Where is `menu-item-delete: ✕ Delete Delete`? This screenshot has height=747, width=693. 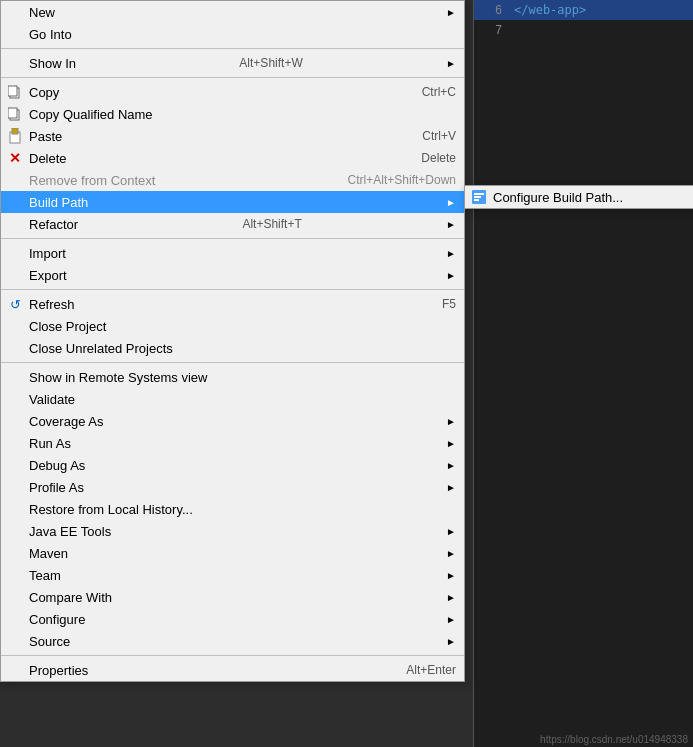 menu-item-delete: ✕ Delete Delete is located at coordinates (232, 158).